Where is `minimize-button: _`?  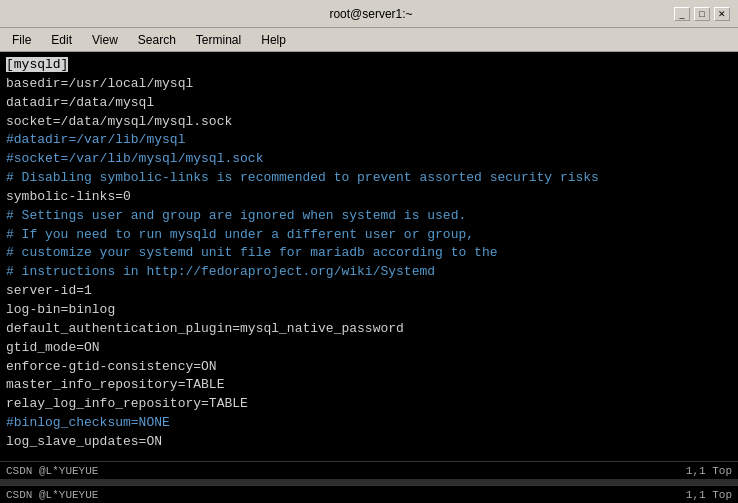 minimize-button: _ is located at coordinates (682, 14).